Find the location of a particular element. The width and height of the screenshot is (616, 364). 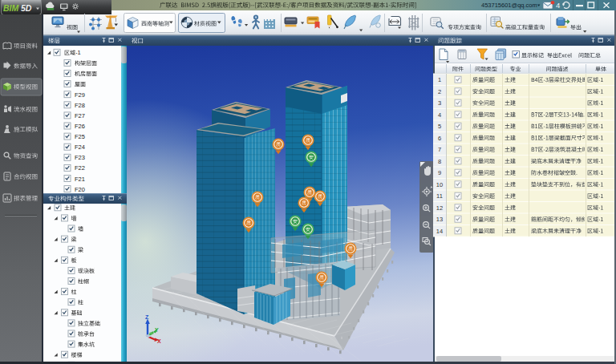

svg-text: 7 is located at coordinates (440, 149).